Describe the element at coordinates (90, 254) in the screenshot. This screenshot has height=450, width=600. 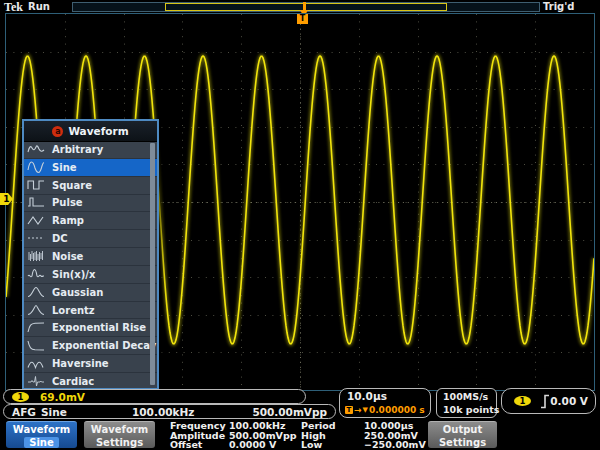
I see `waveform-menu: a Waveform Arbitrary Sine Square Pulse R…` at that location.